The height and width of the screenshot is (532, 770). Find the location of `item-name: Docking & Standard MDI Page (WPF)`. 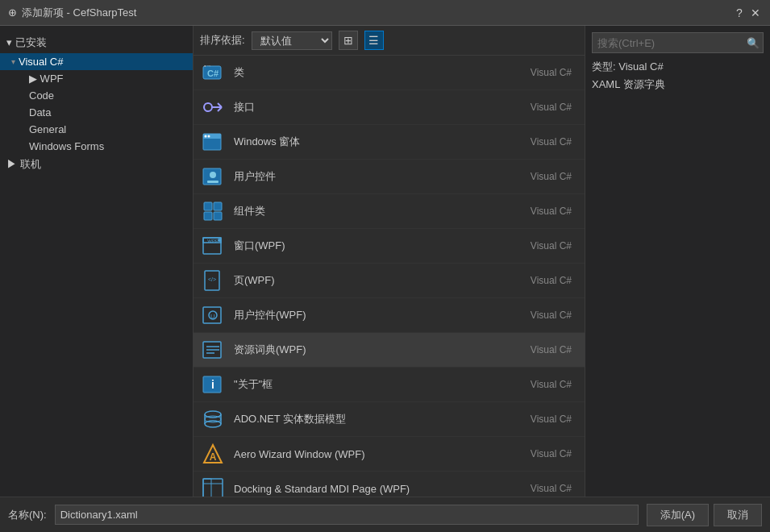

item-name: Docking & Standard MDI Page (WPF) is located at coordinates (378, 488).